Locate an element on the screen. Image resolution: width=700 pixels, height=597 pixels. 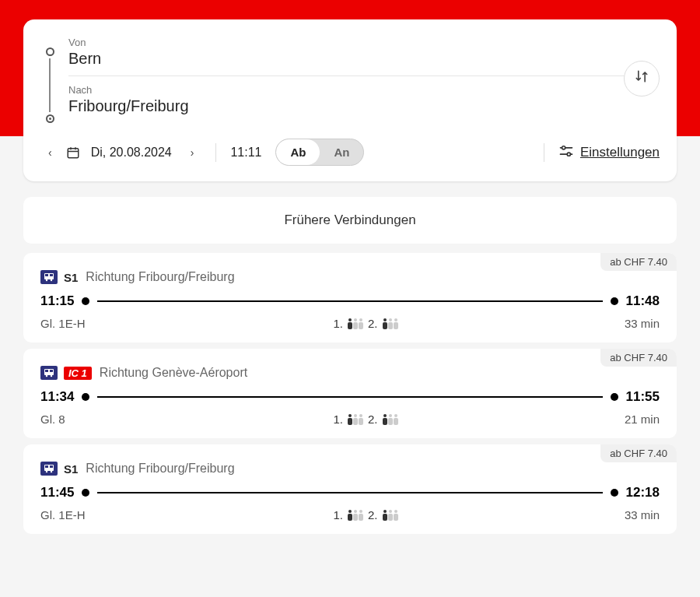
connection-header: S1Richtung Fribourg/Freiburg is located at coordinates (350, 277).